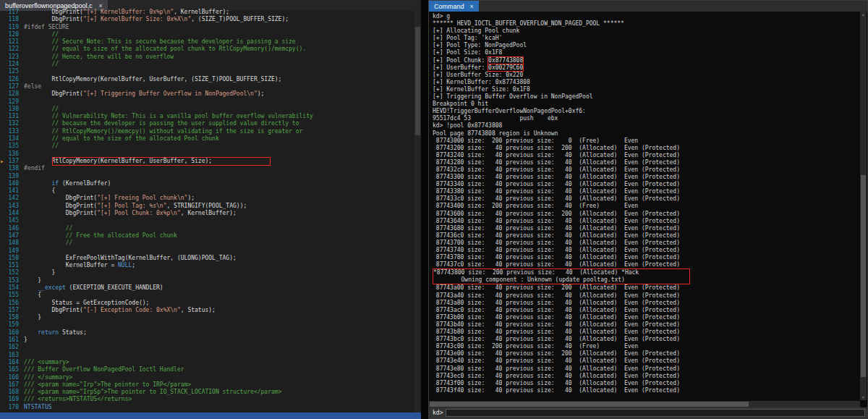  Describe the element at coordinates (210, 340) in the screenshot. I see `code-line: 161}` at that location.